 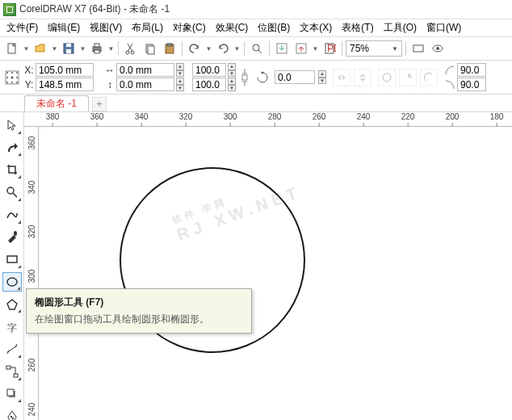 What do you see at coordinates (69, 48) in the screenshot?
I see `save-button` at bounding box center [69, 48].